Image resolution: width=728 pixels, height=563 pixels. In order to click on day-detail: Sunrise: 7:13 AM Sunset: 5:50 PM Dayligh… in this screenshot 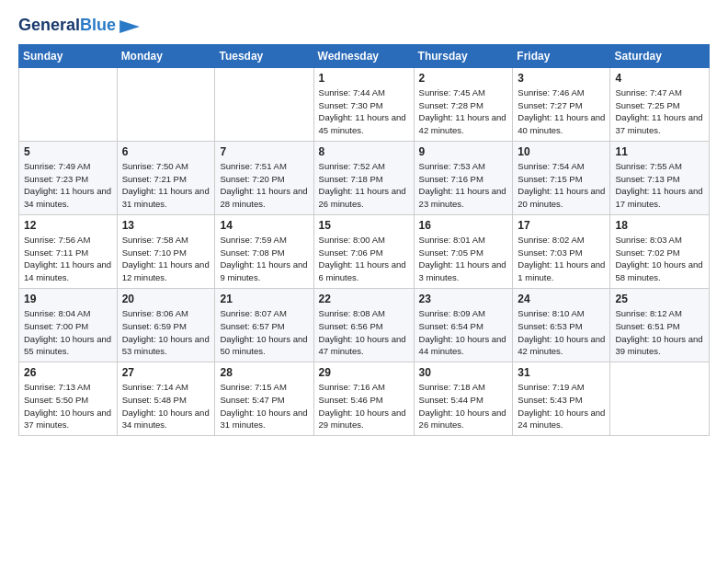, I will do `click(68, 407)`.